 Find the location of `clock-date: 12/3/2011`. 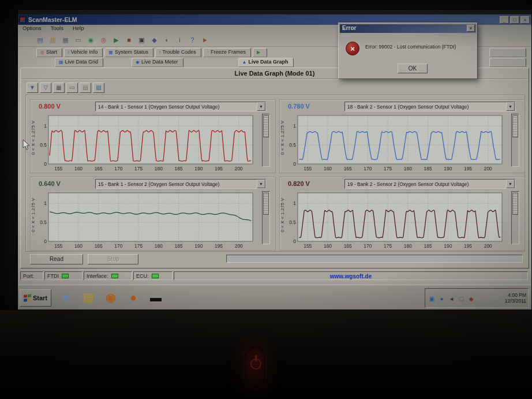

clock-date: 12/3/2011 is located at coordinates (516, 301).